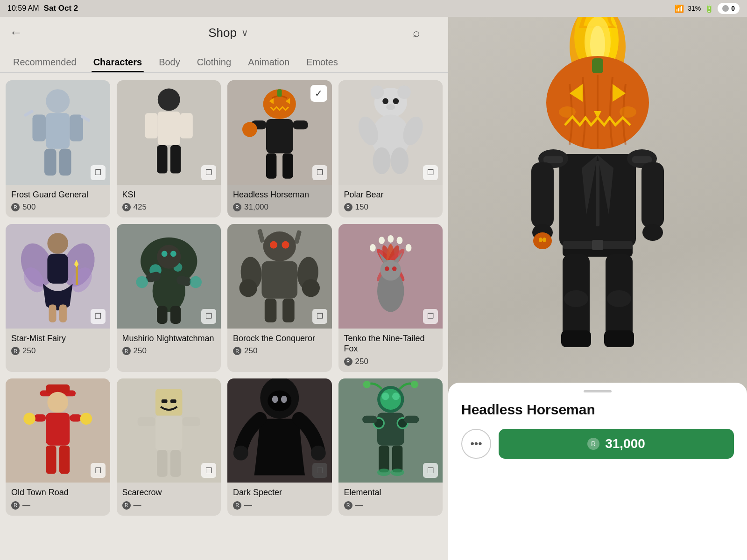  What do you see at coordinates (280, 351) in the screenshot?
I see `item-price-7: R 250` at bounding box center [280, 351].